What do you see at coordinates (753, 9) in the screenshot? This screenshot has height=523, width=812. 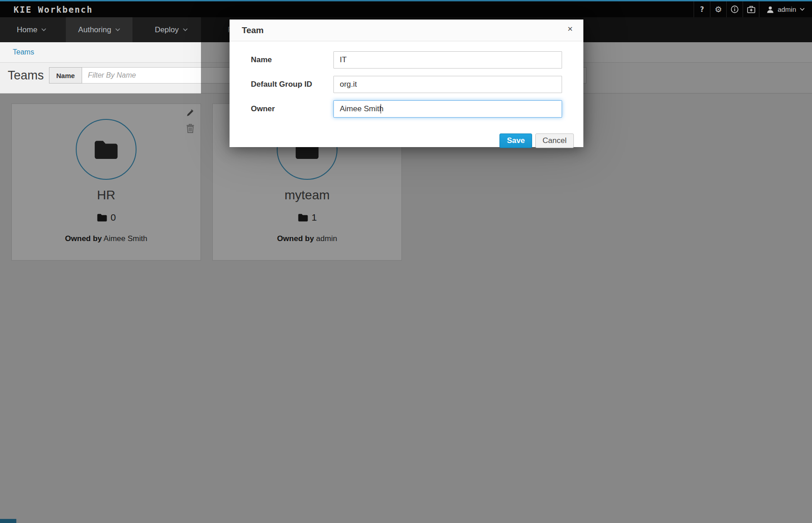 I see `top-bar-actions: ? ⚙` at bounding box center [753, 9].